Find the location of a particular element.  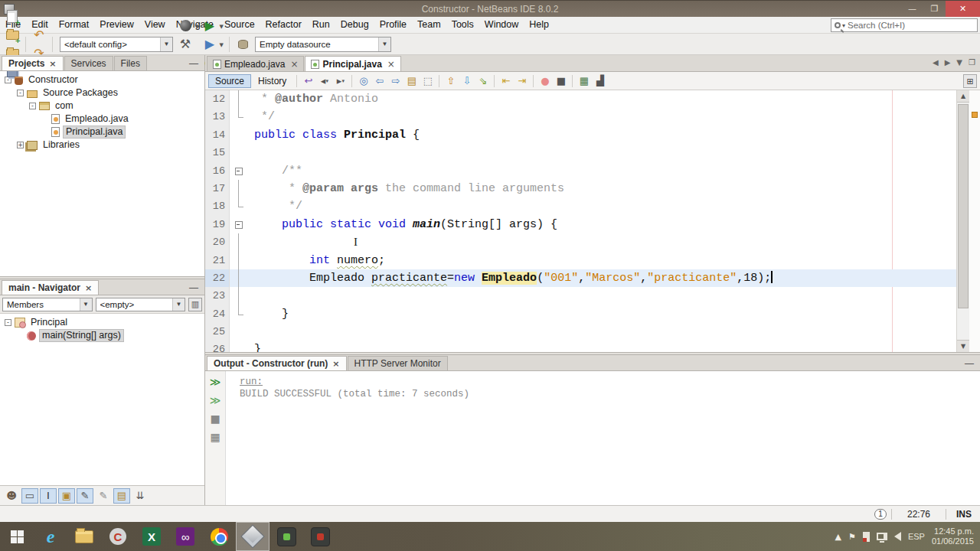

volume-icon is located at coordinates (897, 536).